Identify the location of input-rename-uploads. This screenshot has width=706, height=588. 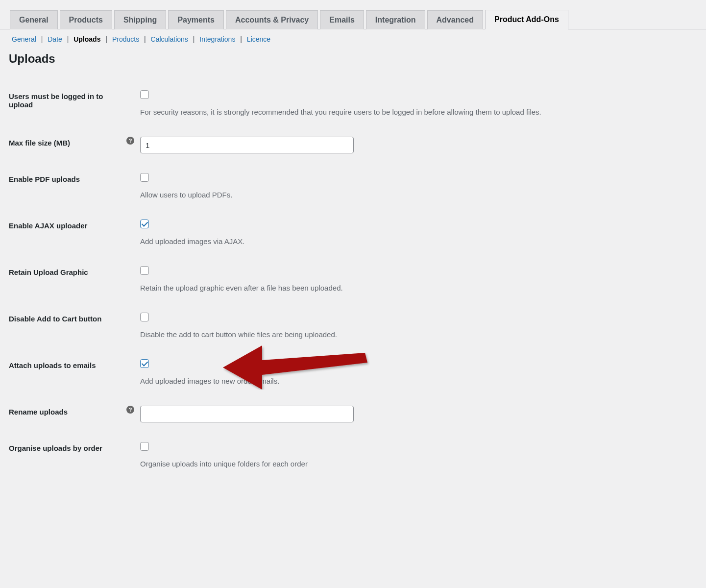
(247, 414).